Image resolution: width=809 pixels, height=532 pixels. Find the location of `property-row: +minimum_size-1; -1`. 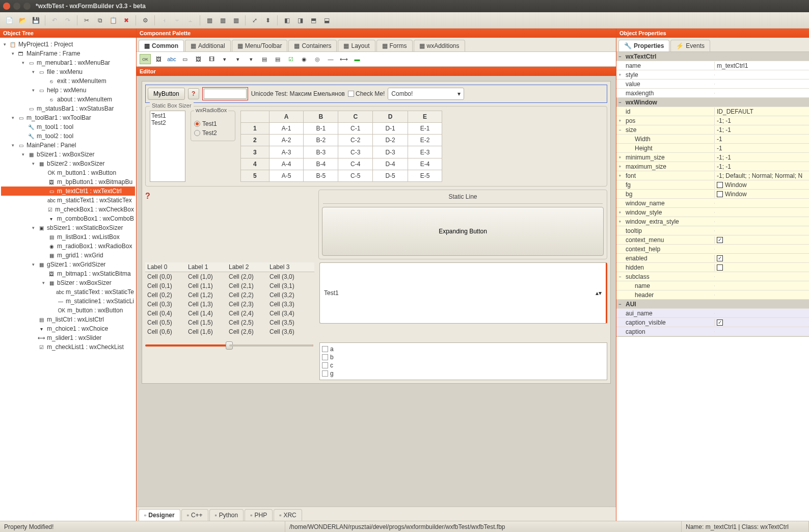

property-row: +minimum_size-1; -1 is located at coordinates (713, 157).